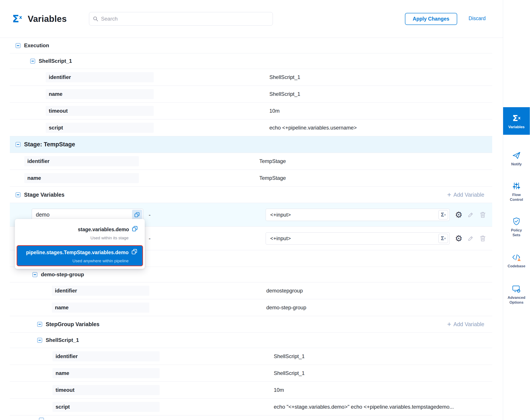 The width and height of the screenshot is (530, 420). Describe the element at coordinates (272, 161) in the screenshot. I see `field-value: TempStage` at that location.